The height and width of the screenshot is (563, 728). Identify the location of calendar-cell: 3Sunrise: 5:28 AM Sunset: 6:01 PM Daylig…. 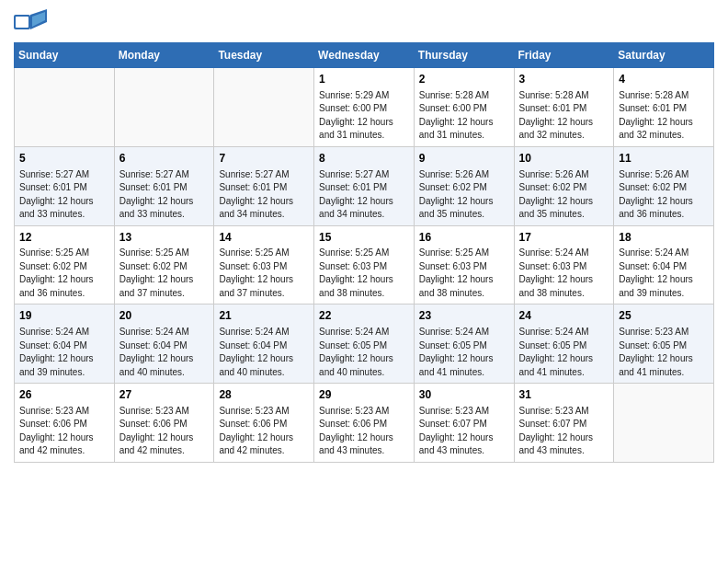
(564, 108).